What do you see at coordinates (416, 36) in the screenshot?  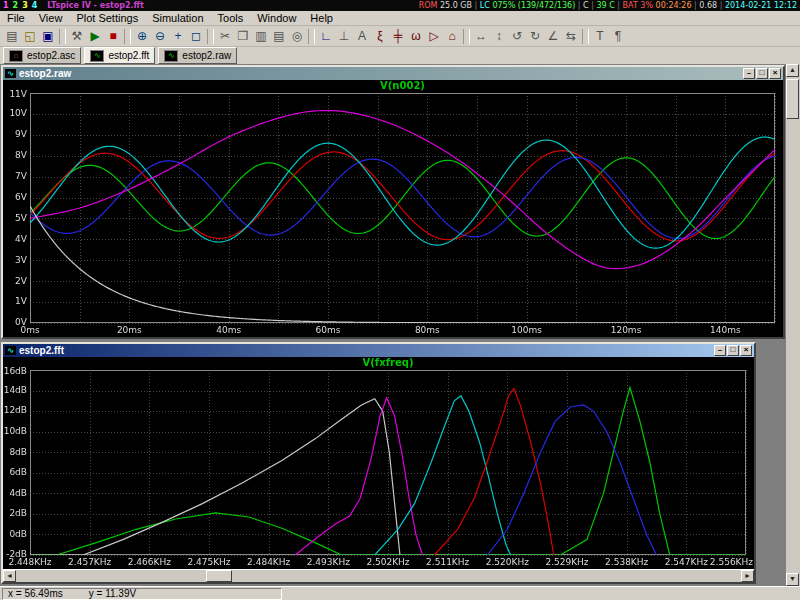 I see `inductor-button: ω` at bounding box center [416, 36].